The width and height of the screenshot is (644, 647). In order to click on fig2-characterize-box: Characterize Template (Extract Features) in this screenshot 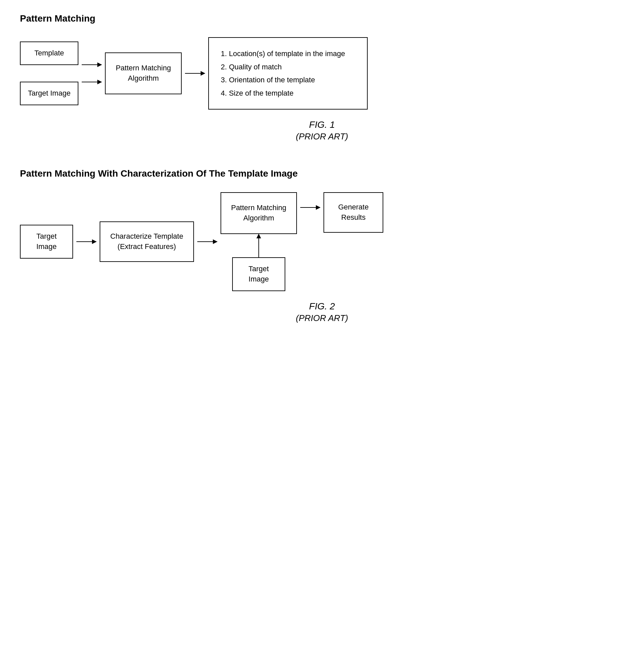, I will do `click(147, 242)`.